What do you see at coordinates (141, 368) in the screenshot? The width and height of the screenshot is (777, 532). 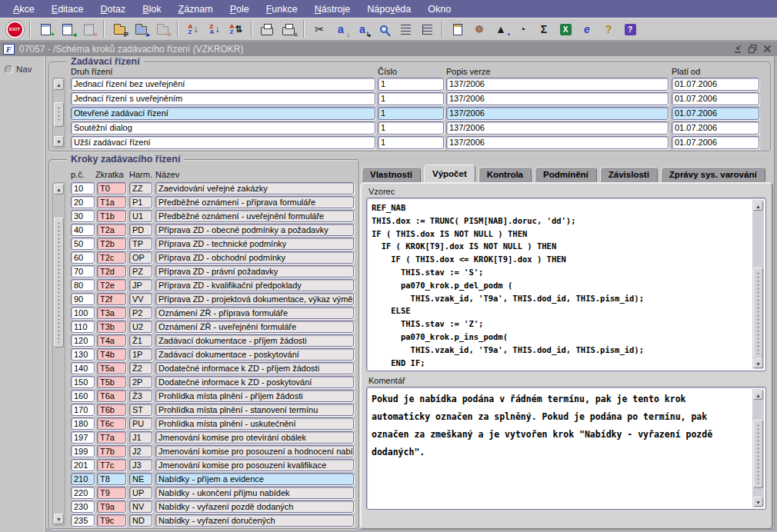 I see `cell-harm: Ž2` at bounding box center [141, 368].